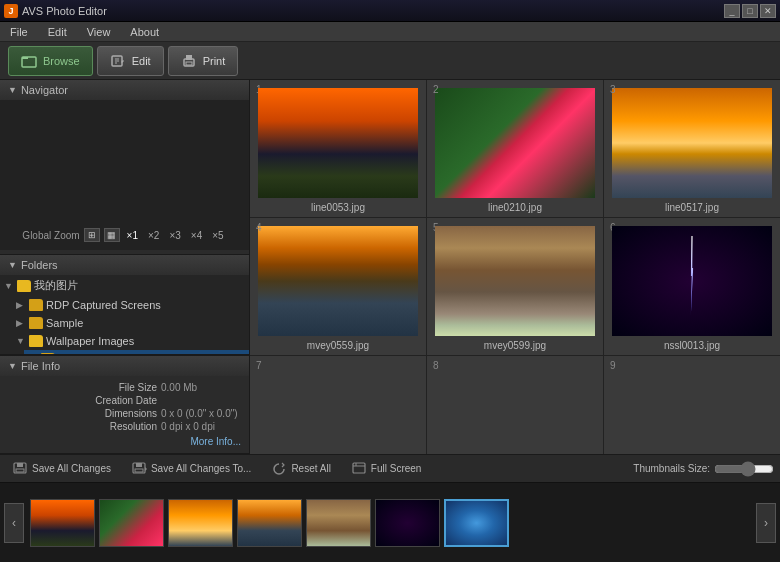 This screenshot has width=780, height=562. I want to click on photo-label-3: line0517.jpg, so click(692, 208).